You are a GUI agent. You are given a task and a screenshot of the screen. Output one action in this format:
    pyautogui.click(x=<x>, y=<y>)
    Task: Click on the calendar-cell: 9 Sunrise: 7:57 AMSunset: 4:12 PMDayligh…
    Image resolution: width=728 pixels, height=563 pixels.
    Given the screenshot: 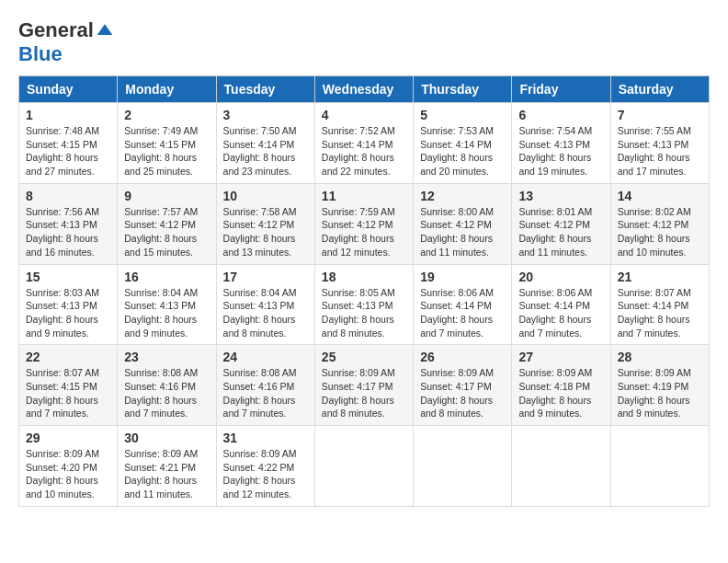 What is the action you would take?
    pyautogui.click(x=167, y=224)
    